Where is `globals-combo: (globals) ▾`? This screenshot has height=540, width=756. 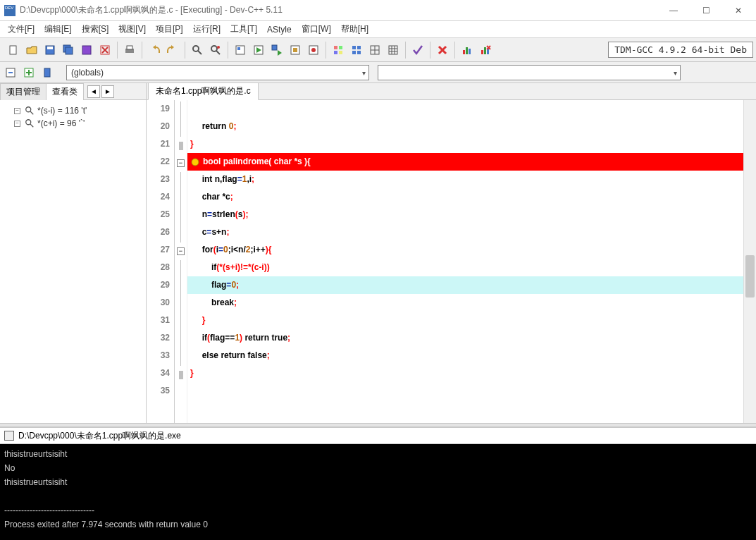
globals-combo: (globals) ▾ is located at coordinates (218, 73).